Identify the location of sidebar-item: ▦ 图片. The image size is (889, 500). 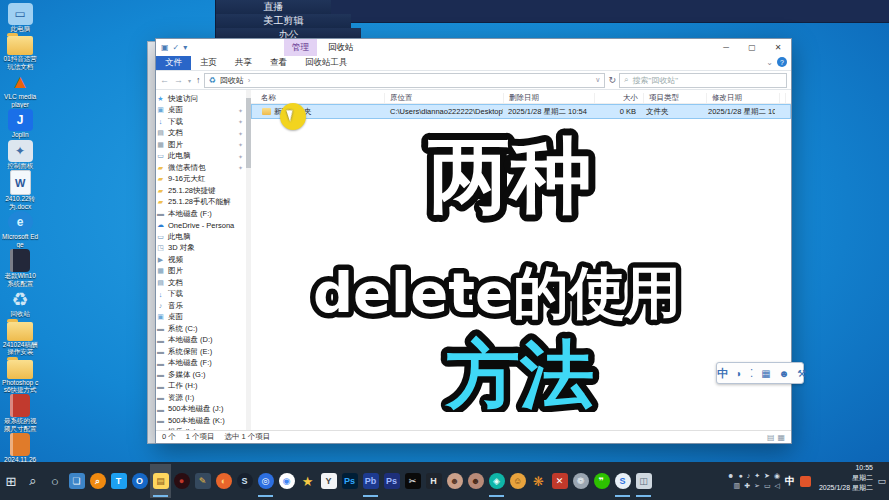
(201, 272).